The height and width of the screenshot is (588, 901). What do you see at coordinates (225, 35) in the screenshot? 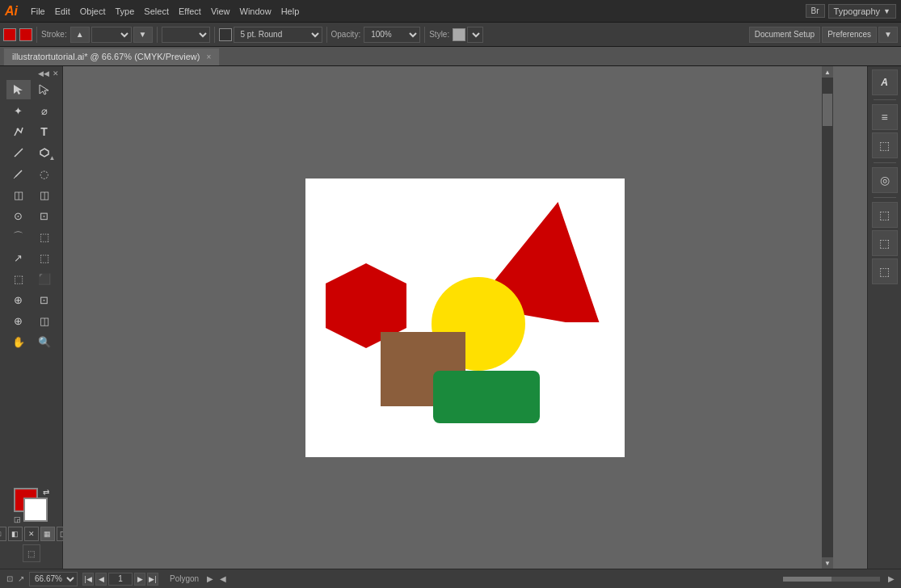
I see `brush-dot` at bounding box center [225, 35].